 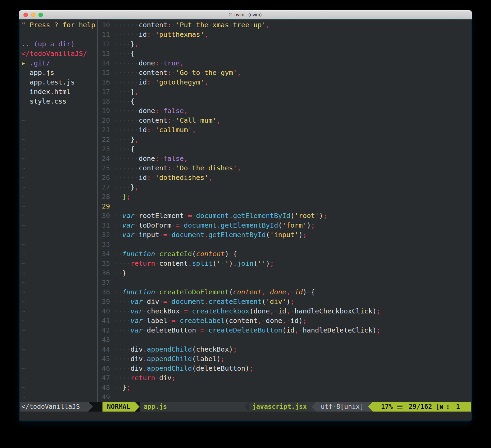 I want to click on code-token: ., so click(x=145, y=359).